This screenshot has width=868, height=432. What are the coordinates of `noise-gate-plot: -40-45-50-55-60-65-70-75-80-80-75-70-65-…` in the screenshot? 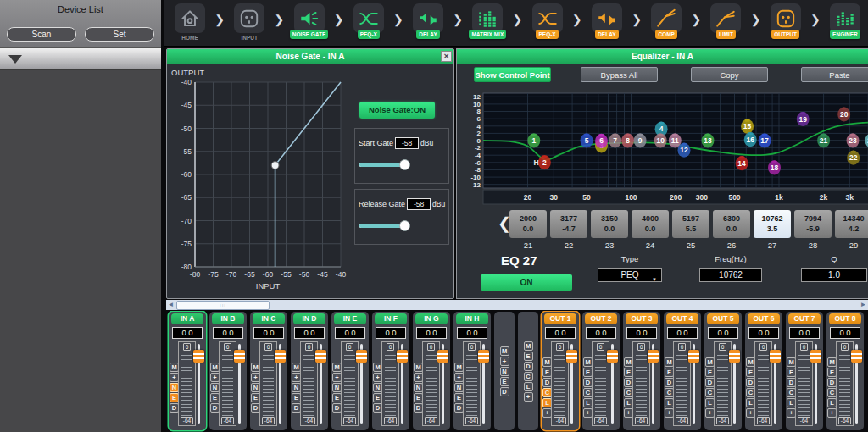 It's located at (260, 180).